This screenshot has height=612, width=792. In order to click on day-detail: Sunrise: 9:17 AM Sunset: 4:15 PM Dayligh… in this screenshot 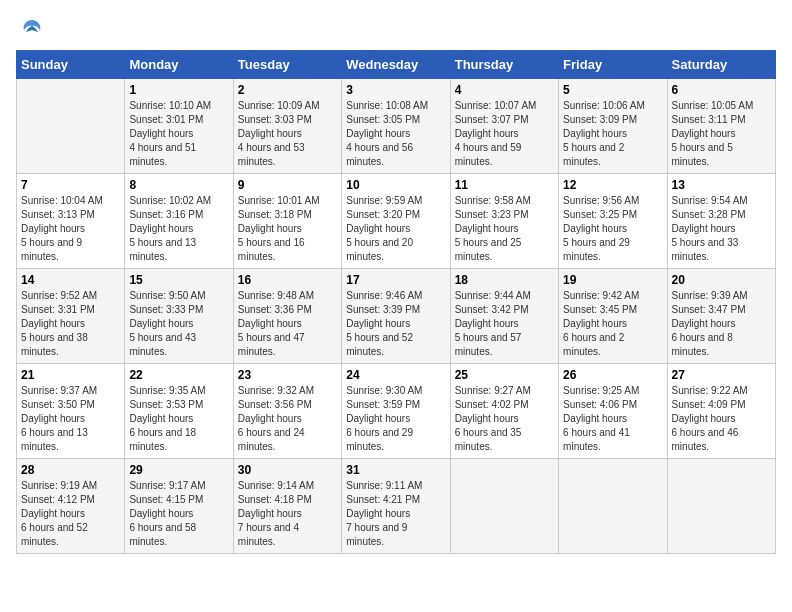, I will do `click(178, 514)`.